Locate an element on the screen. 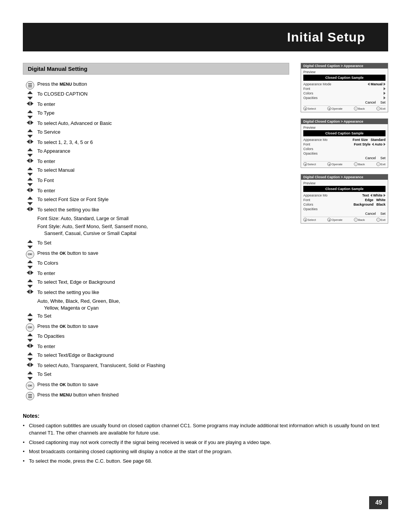 Image resolution: width=411 pixels, height=532 pixels. screen-row-cancel-set-2: Cancel Set is located at coordinates (344, 158).